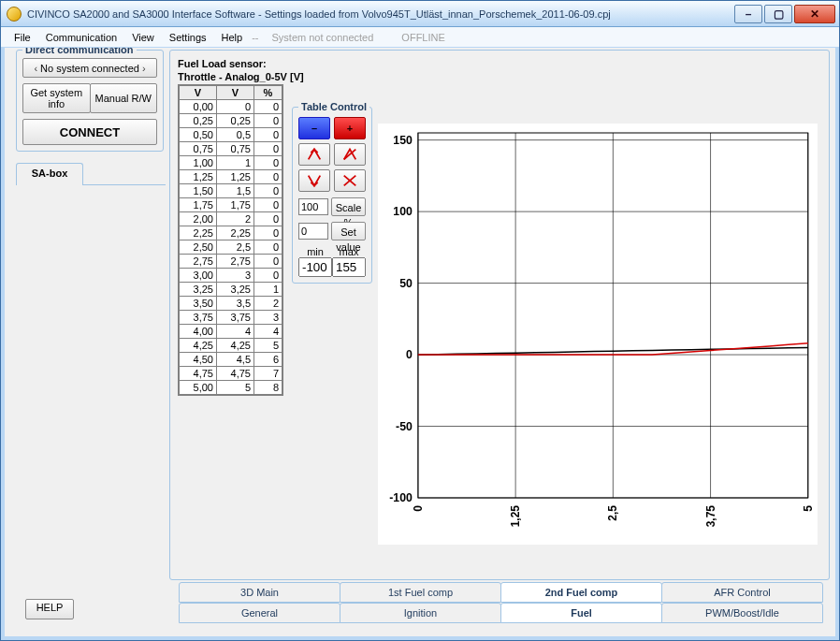  Describe the element at coordinates (748, 14) in the screenshot. I see `minimize-button: –` at that location.